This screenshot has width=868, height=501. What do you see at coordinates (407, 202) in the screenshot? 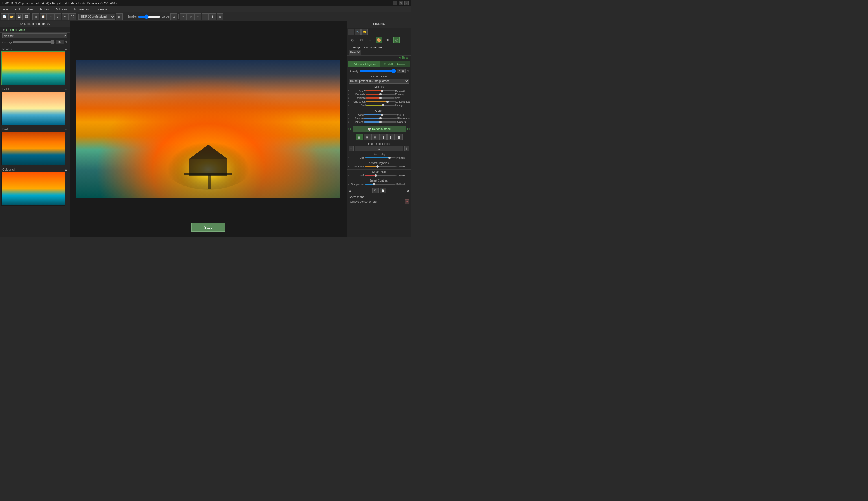
I see `corrections-close-button: ✕` at bounding box center [407, 202].